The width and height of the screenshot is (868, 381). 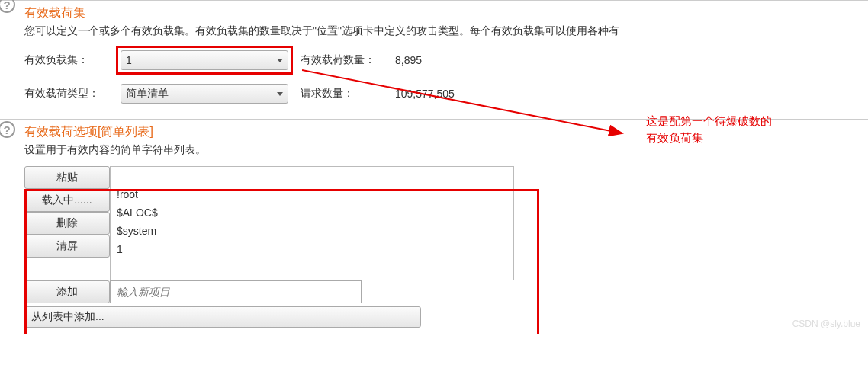 What do you see at coordinates (204, 60) in the screenshot?
I see `payload-set-dropdown: 1` at bounding box center [204, 60].